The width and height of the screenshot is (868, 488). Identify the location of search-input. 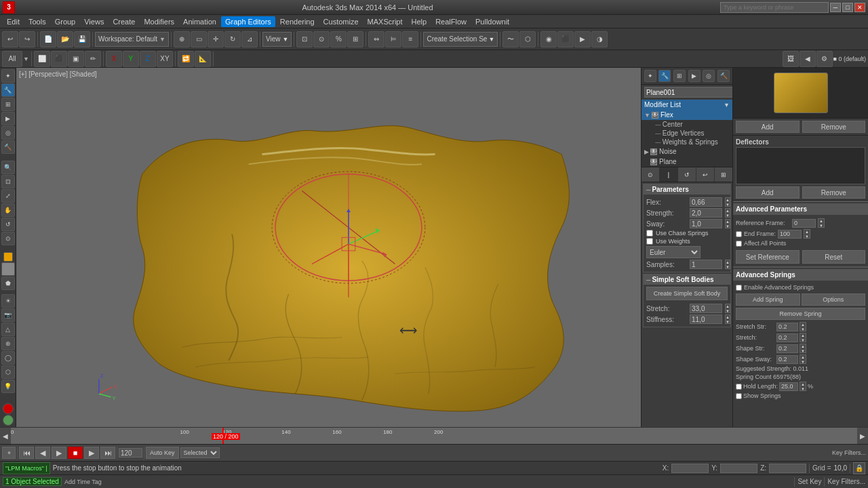
(774, 7).